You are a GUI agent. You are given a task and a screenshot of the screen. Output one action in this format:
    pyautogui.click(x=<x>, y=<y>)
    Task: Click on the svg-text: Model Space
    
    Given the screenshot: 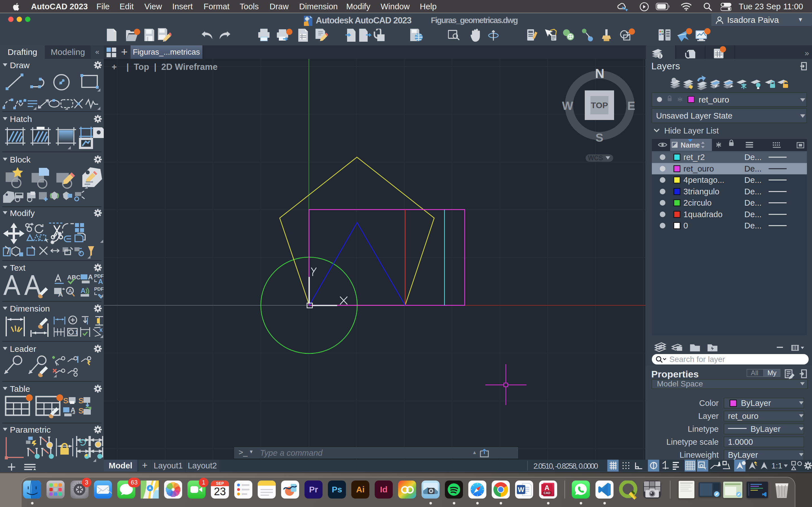 What is the action you would take?
    pyautogui.click(x=680, y=384)
    